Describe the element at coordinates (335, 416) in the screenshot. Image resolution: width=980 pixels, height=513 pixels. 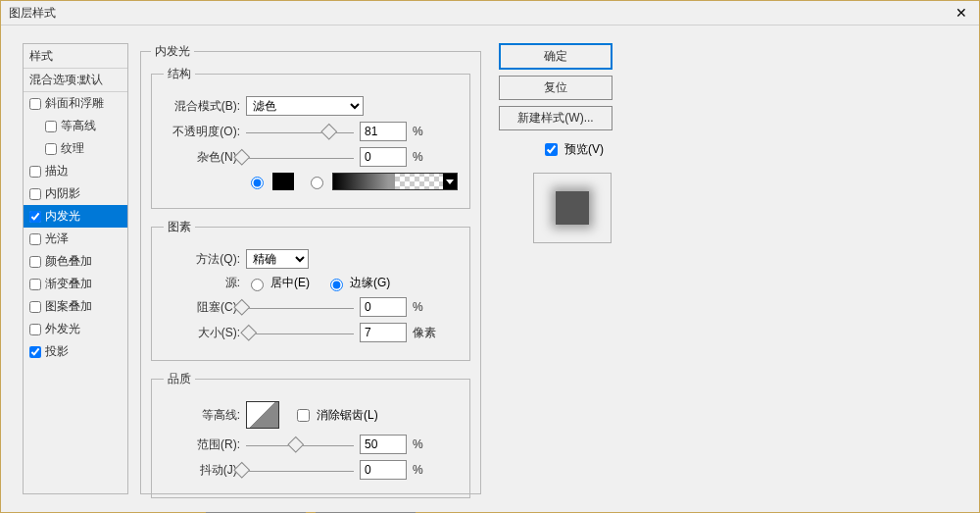
I see `antialias-checkbox: 消除锯齿(L)` at that location.